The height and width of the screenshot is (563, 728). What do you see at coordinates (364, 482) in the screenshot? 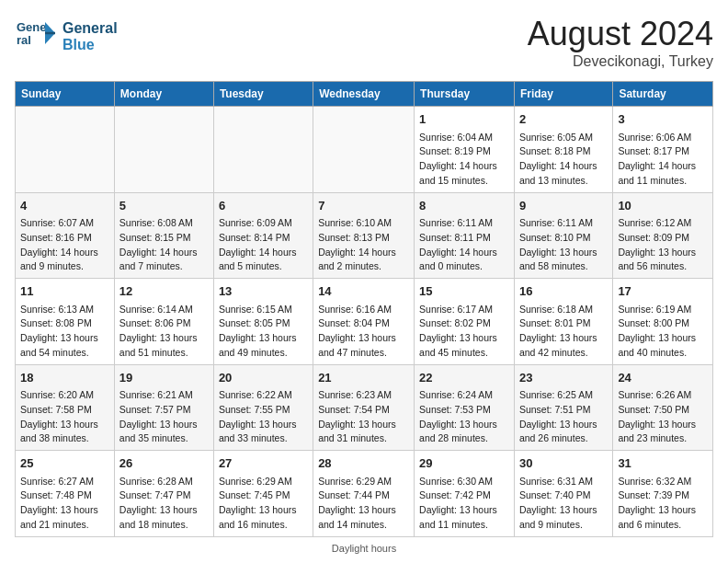
I see `day-info: Sunrise: 6:29 AM` at bounding box center [364, 482].